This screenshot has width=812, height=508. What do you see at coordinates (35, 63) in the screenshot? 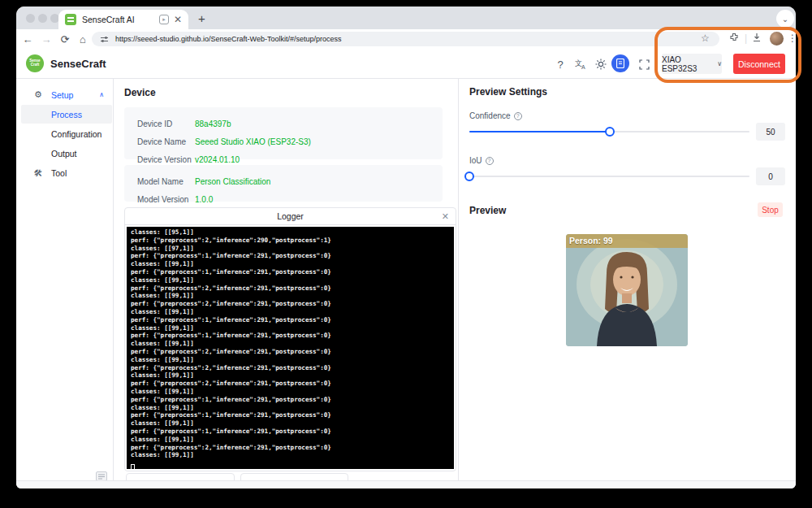
I see `sensecraft-logo: Sense Craft` at bounding box center [35, 63].